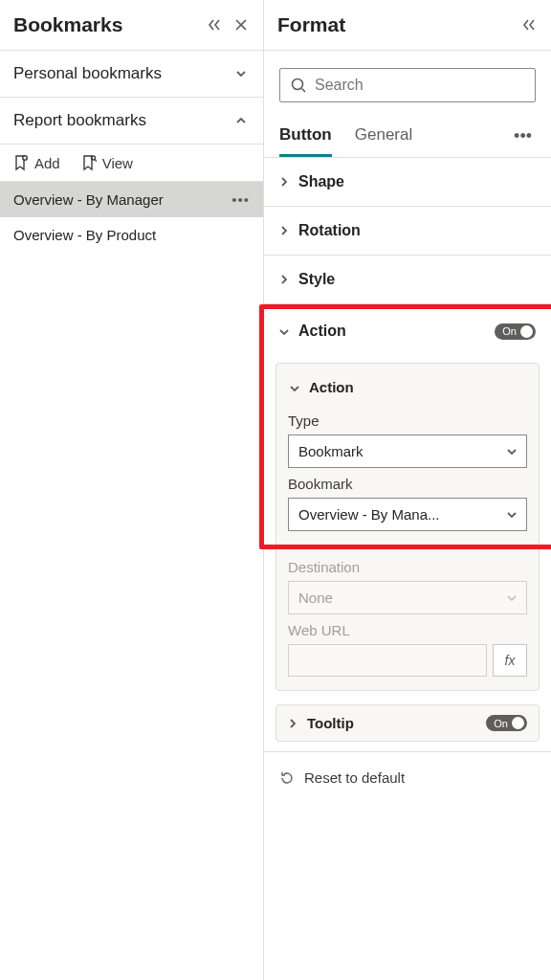 Image resolution: width=551 pixels, height=980 pixels. What do you see at coordinates (515, 331) in the screenshot?
I see `action-toggle: On` at bounding box center [515, 331].